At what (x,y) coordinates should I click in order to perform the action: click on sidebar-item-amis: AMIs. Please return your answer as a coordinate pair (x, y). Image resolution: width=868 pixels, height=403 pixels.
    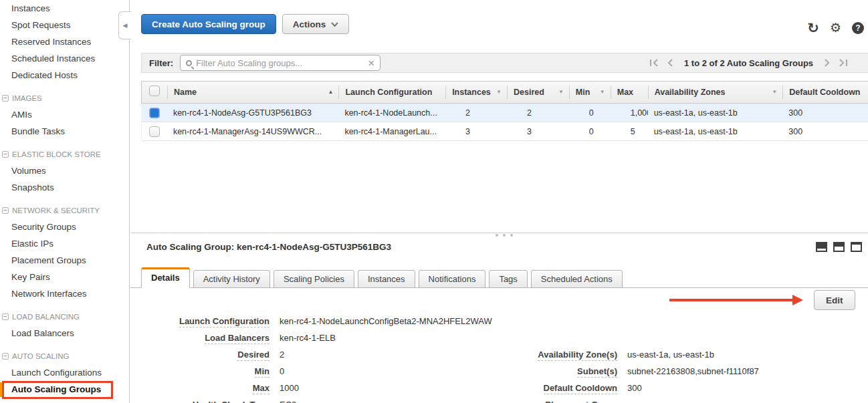
    Looking at the image, I should click on (64, 115).